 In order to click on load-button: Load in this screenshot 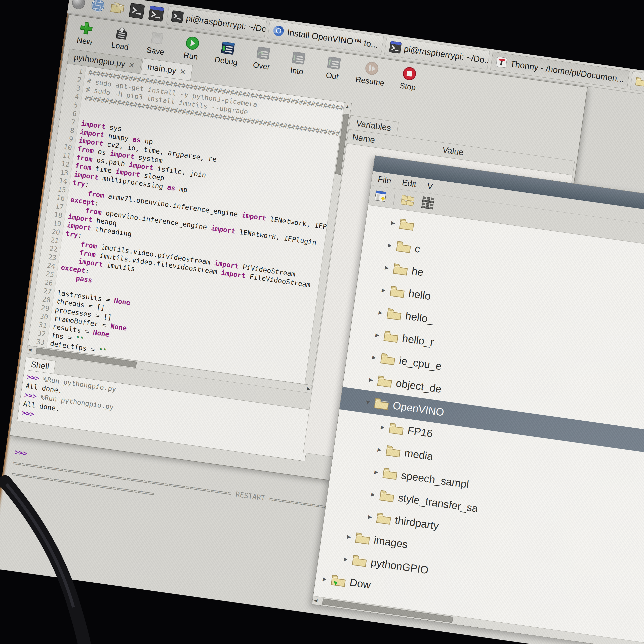, I will do `click(121, 39)`.